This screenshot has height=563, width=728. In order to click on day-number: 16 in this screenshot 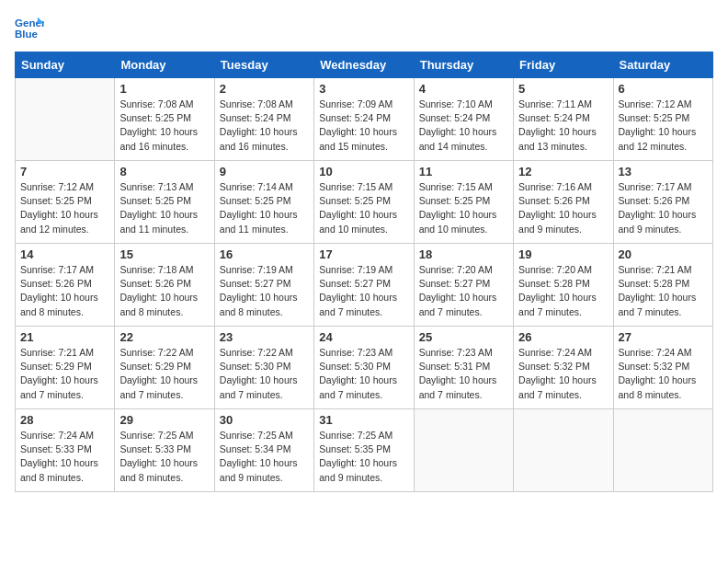, I will do `click(265, 254)`.